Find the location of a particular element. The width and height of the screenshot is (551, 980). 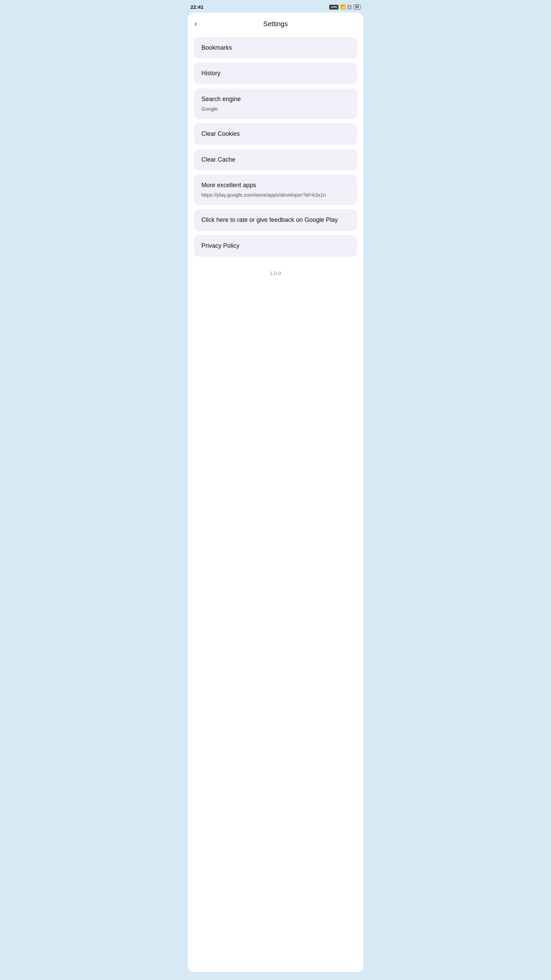

version-text: 1.0.0 is located at coordinates (275, 273).